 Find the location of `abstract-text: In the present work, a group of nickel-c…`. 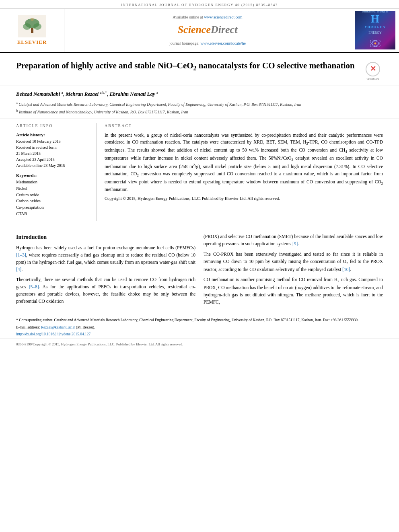

abstract-text: In the present work, a group of nickel-c… is located at coordinates (244, 163).